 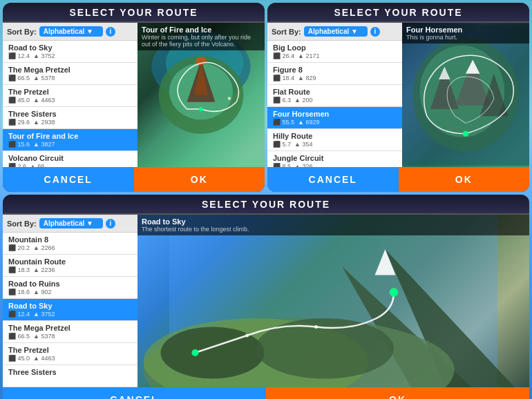 What do you see at coordinates (70, 224) in the screenshot?
I see `sort-bar-sky: Sort By: Alphabetical ▼ i` at bounding box center [70, 224].